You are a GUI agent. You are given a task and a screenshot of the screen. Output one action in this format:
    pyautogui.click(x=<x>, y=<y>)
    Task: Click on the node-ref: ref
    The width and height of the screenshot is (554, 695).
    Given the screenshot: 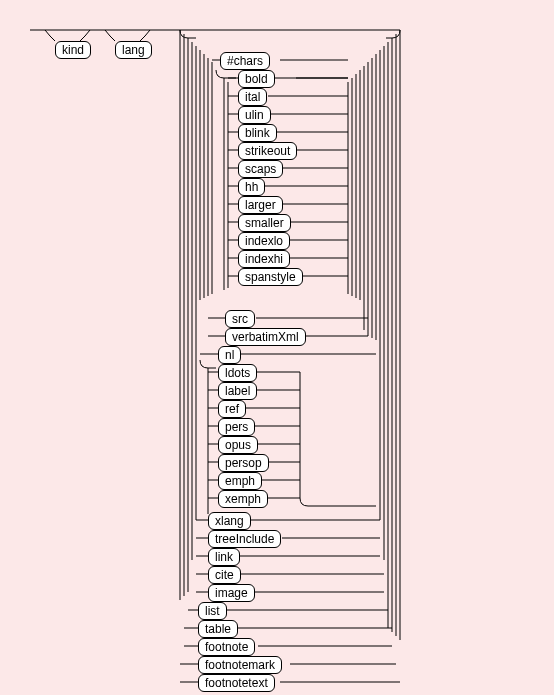 What is the action you would take?
    pyautogui.click(x=232, y=409)
    